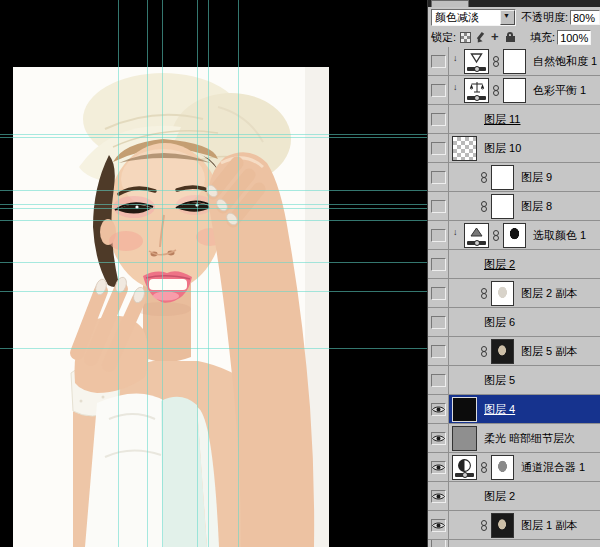 The width and height of the screenshot is (600, 547). Describe the element at coordinates (480, 38) in the screenshot. I see `lock-pixels-icon` at that location.